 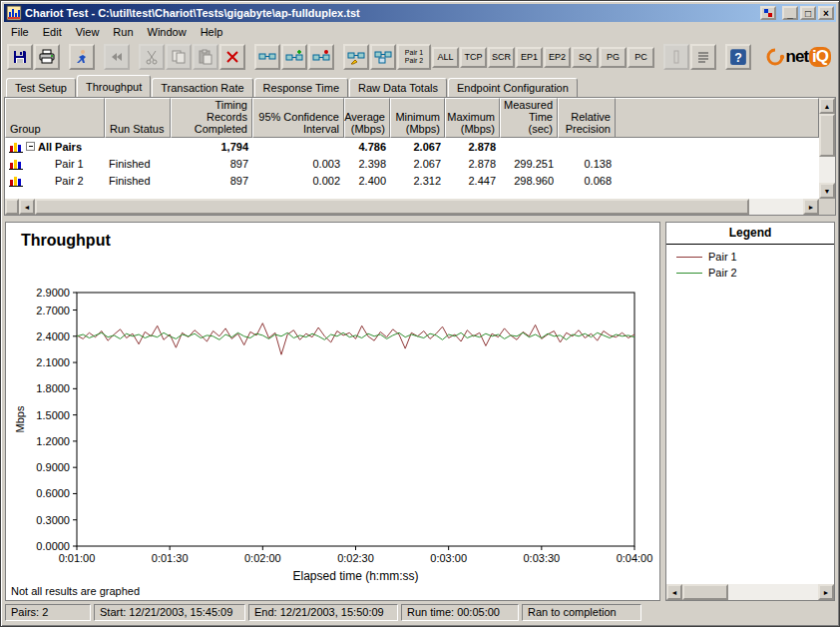 I want to click on minimize-button: _, so click(x=790, y=13).